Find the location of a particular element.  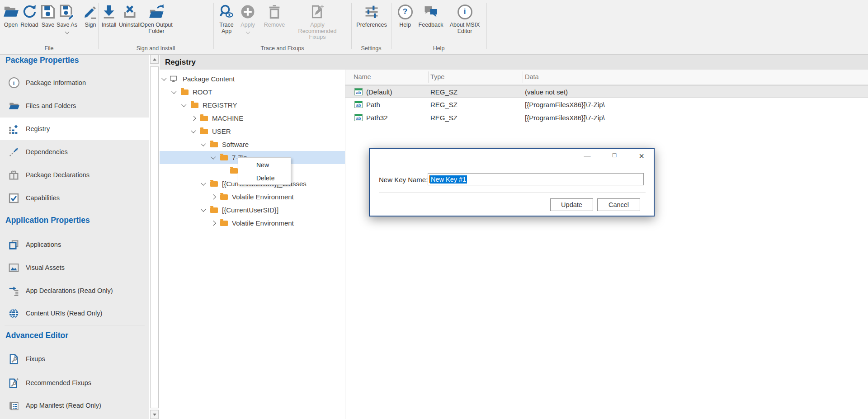

page-title-bar: Registry is located at coordinates (514, 62).